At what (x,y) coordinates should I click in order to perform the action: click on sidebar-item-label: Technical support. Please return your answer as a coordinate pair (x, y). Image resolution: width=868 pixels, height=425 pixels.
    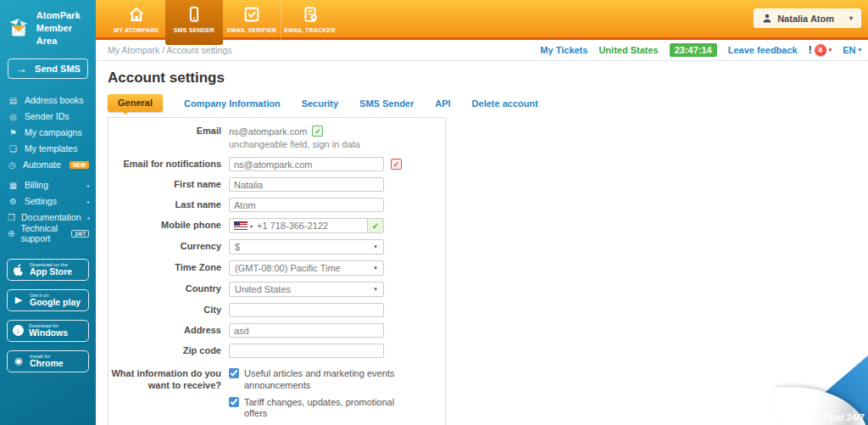
    Looking at the image, I should click on (42, 233).